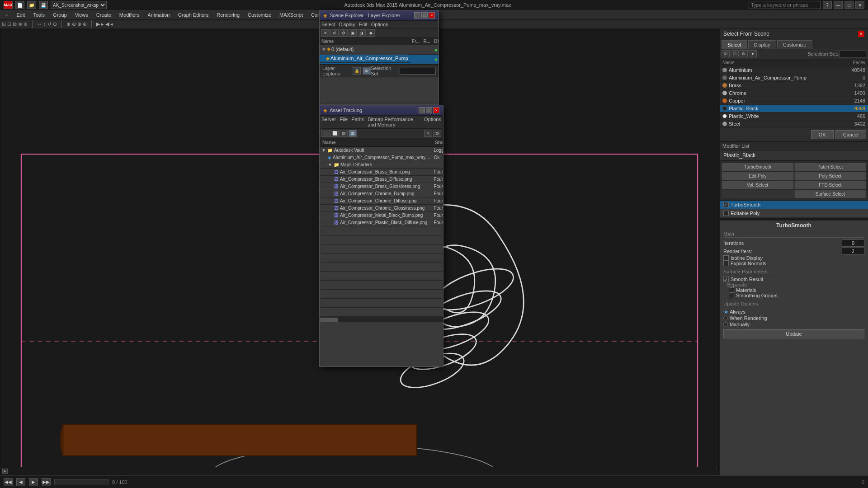 The height and width of the screenshot is (488, 868). I want to click on sel-all-btn: ☑, so click(726, 54).